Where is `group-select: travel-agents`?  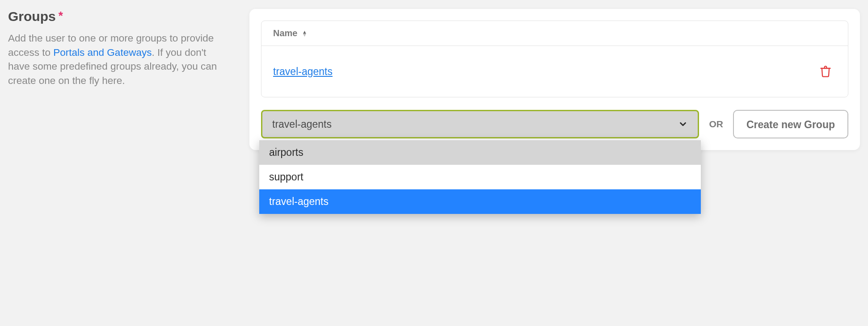 group-select: travel-agents is located at coordinates (480, 124).